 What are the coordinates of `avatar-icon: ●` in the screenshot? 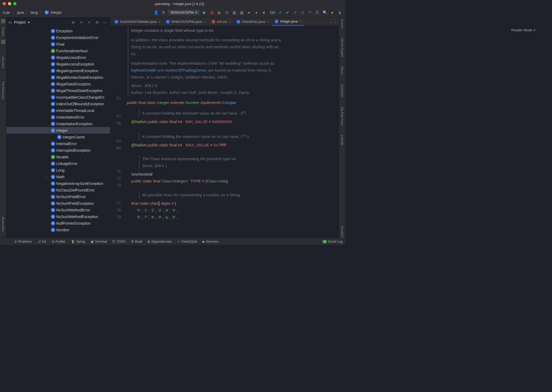 It's located at (332, 12).